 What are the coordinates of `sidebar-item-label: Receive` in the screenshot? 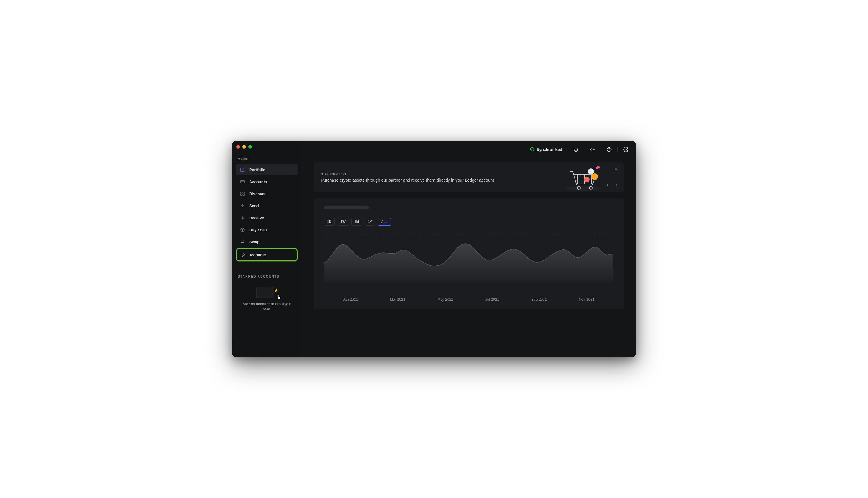 It's located at (257, 218).